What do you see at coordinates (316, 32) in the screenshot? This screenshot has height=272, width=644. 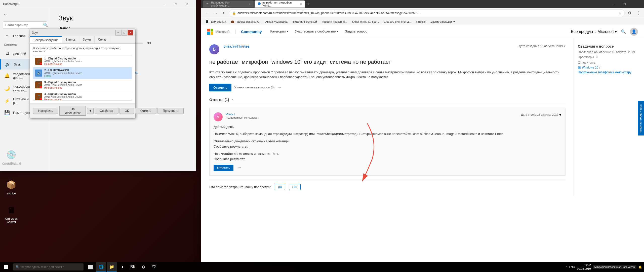 I see `ms-nav-participate: Участвовать в сообществе ▾` at bounding box center [316, 32].